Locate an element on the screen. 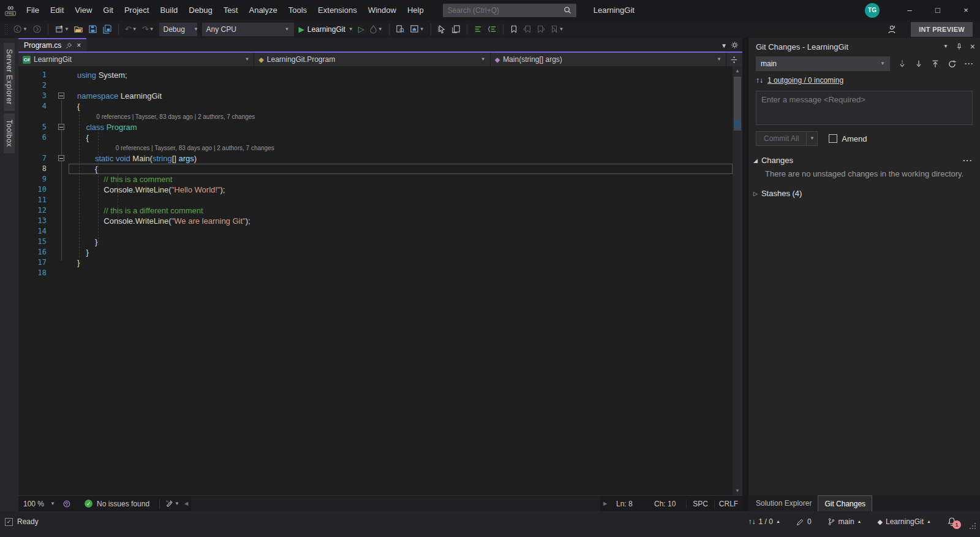 This screenshot has height=537, width=980. sync-commits-indicator: ↑↓ 1 / 0 ▲ is located at coordinates (764, 522).